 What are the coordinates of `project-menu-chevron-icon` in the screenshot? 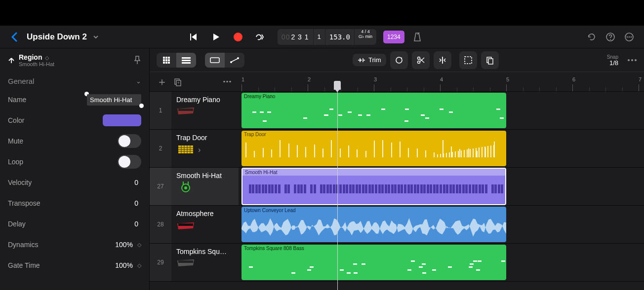 It's located at (96, 37).